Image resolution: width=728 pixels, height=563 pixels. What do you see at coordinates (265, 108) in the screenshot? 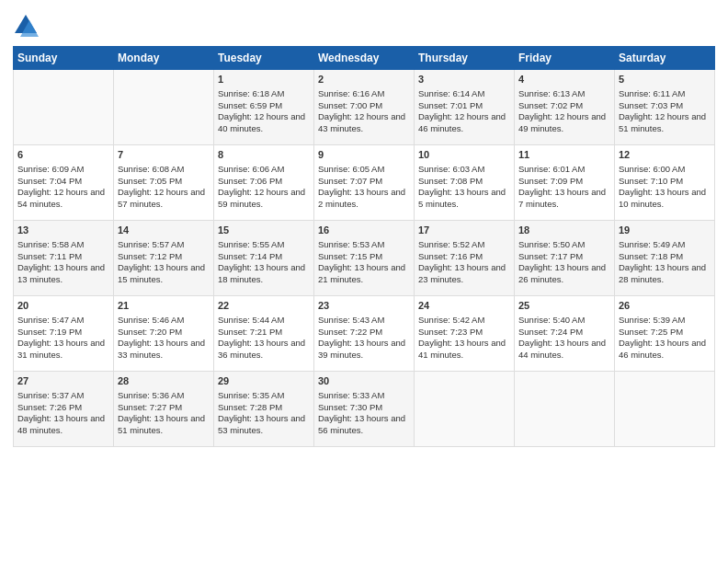
I see `calendar-cell: 1Sunrise: 6:18 AMSunset: 6:59 PMDaylight…` at bounding box center [265, 108].